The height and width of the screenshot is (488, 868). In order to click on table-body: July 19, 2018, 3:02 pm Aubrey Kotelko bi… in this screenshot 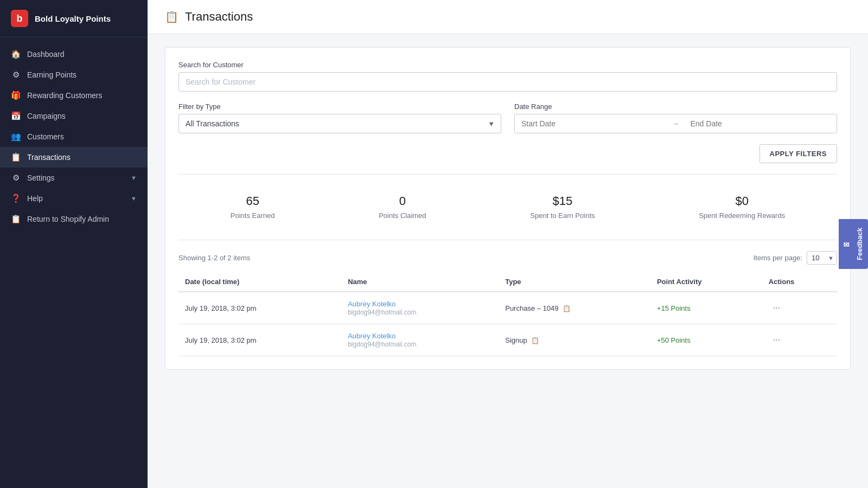, I will do `click(508, 324)`.